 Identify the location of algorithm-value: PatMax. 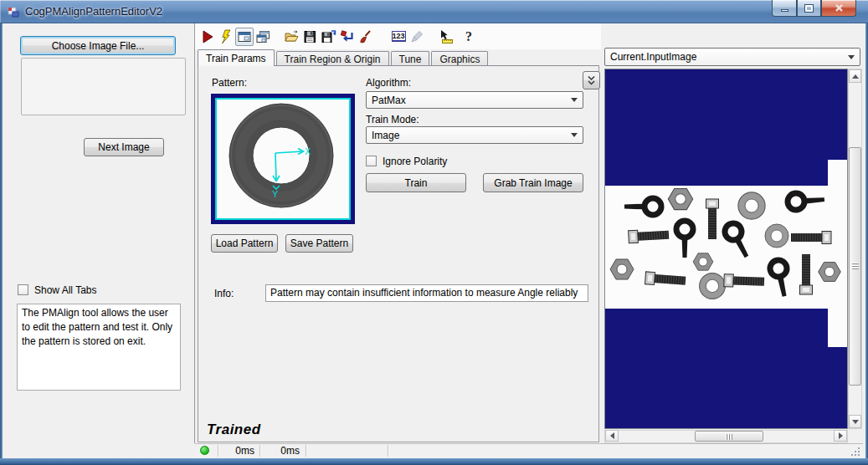
(471, 100).